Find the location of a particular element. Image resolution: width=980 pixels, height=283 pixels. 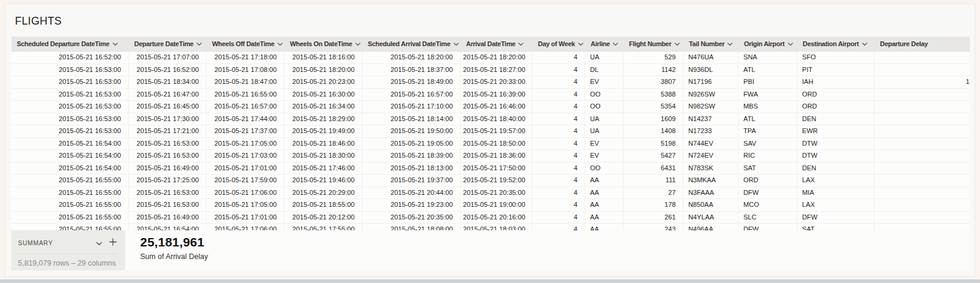

collapse-summary-button is located at coordinates (99, 243).